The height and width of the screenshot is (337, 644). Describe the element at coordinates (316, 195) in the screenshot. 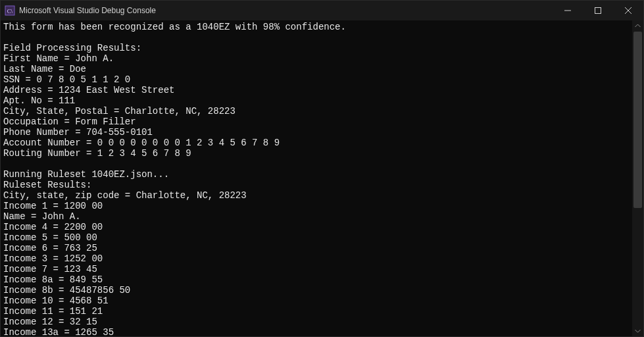

I see `console-line: City, state, zip code = Charlotte, NC, 2…` at that location.